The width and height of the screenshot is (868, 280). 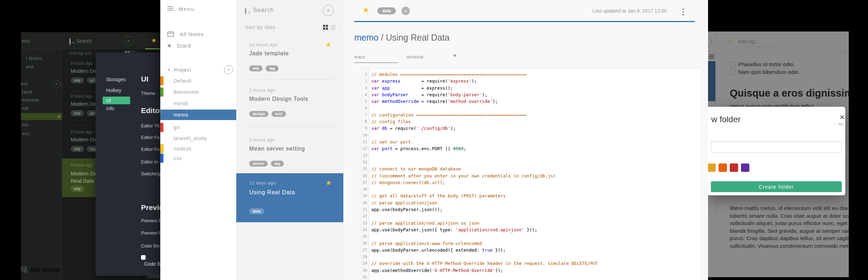 I want to click on tab-module: module, so click(x=415, y=57).